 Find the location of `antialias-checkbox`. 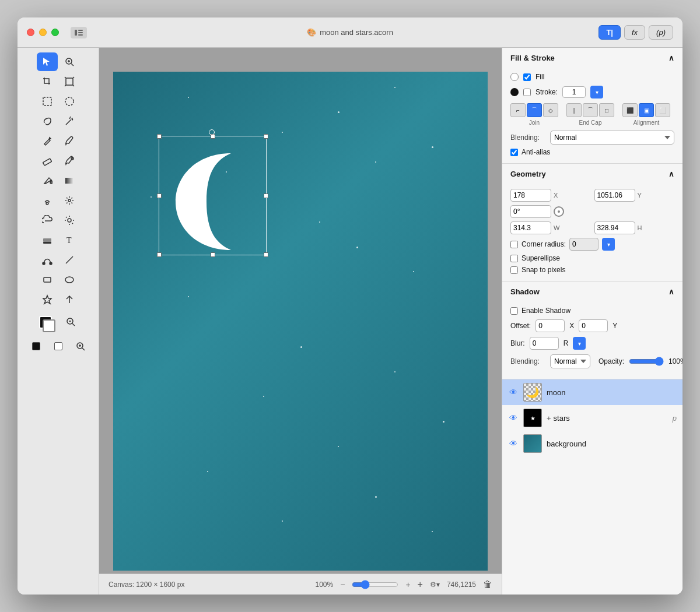

antialias-checkbox is located at coordinates (514, 153).